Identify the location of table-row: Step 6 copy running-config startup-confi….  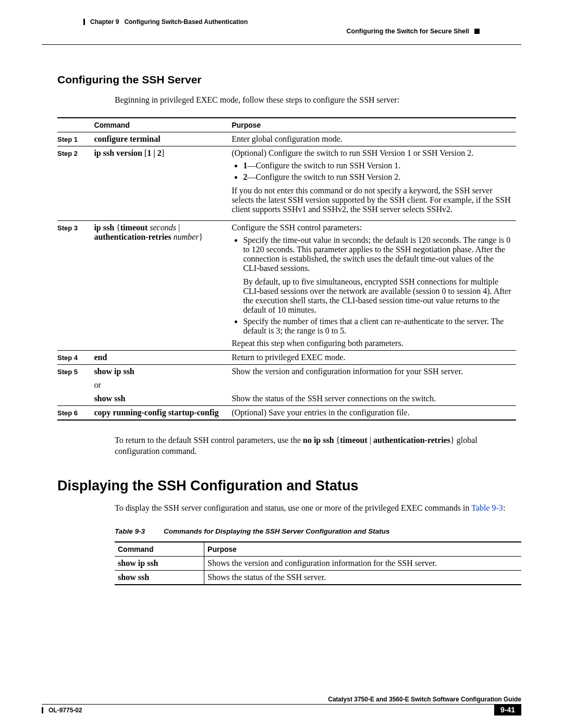
(287, 413).